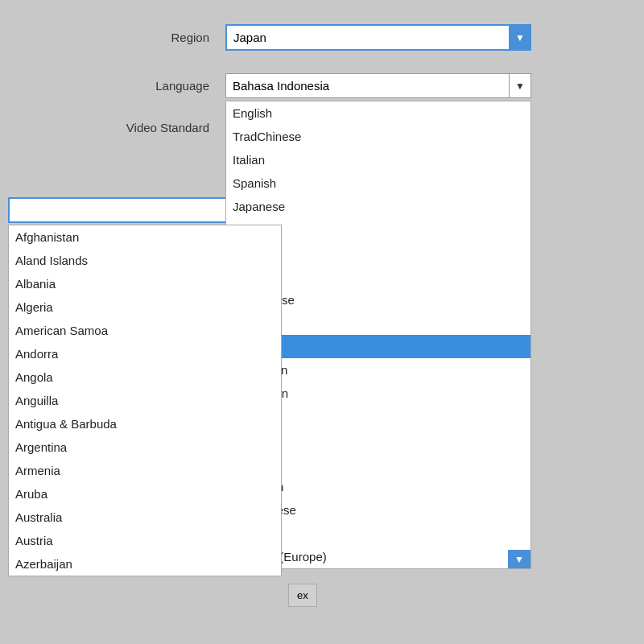 This screenshot has height=644, width=644. I want to click on country-option: Aland Islands, so click(145, 261).